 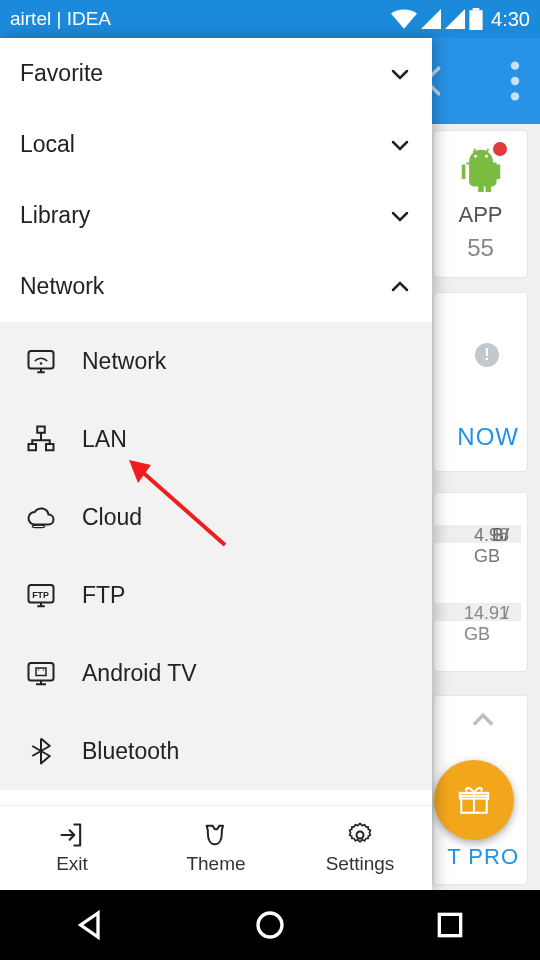 I want to click on home-promo-card: ! NOW, so click(x=480, y=382).